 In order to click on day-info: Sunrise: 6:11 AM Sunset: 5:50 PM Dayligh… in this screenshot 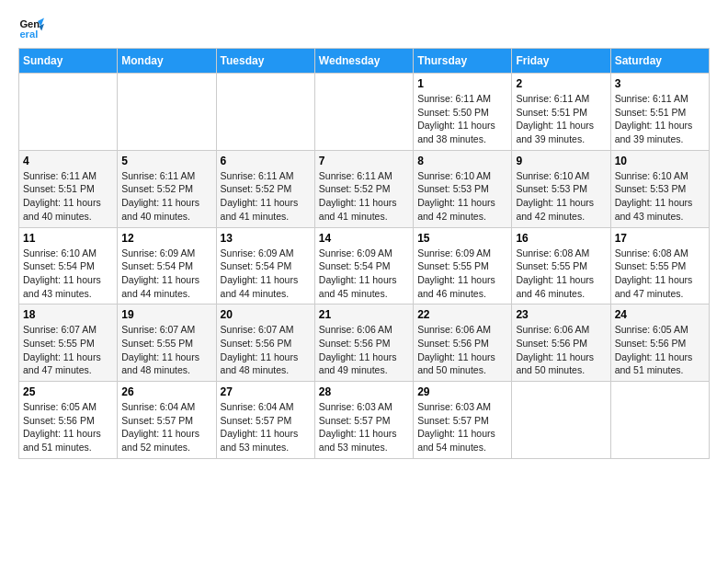, I will do `click(462, 120)`.